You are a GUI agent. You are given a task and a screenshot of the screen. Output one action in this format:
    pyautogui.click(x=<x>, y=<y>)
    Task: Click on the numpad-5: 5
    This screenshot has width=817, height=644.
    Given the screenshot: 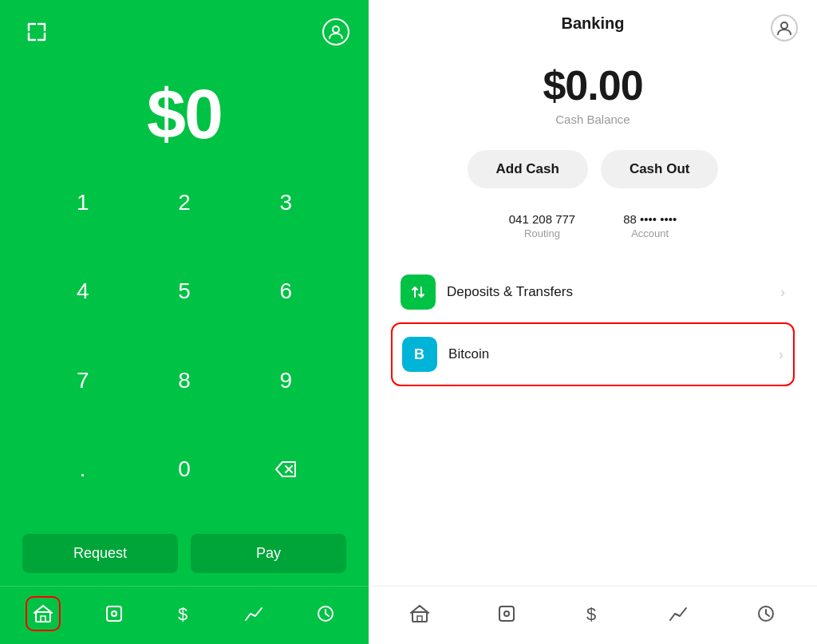 What is the action you would take?
    pyautogui.click(x=184, y=291)
    